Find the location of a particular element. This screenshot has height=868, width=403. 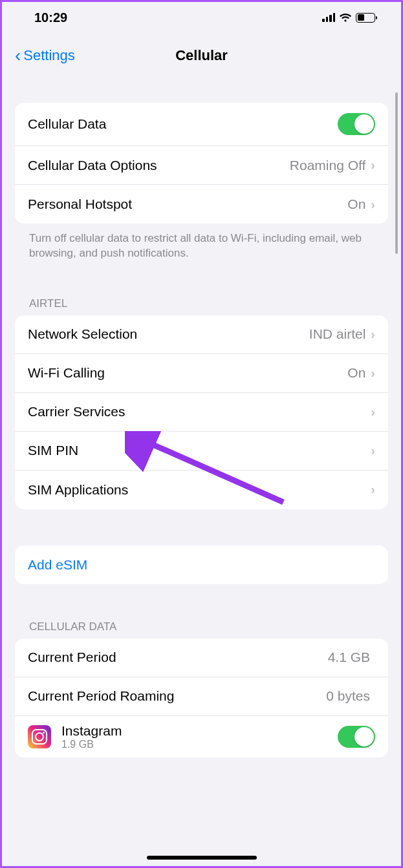

sim-pin-row: SIM PIN › is located at coordinates (202, 451).